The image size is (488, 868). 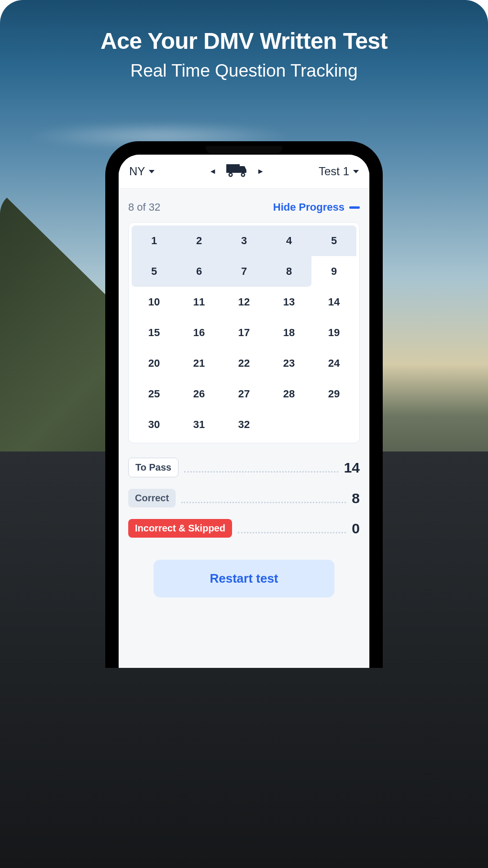 What do you see at coordinates (356, 498) in the screenshot?
I see `correct-value: 8` at bounding box center [356, 498].